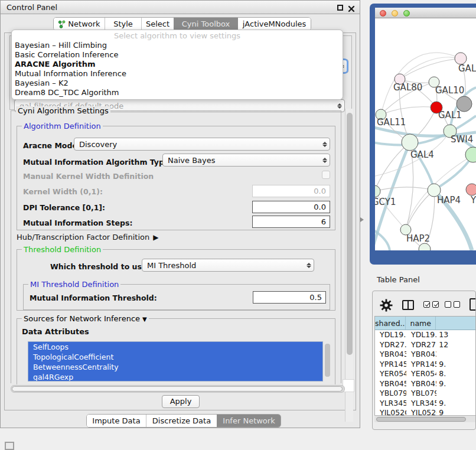  What do you see at coordinates (175, 361) in the screenshot?
I see `data-attributes-list: SelfLoopsTopologicalCoefficientBetweenne…` at bounding box center [175, 361].